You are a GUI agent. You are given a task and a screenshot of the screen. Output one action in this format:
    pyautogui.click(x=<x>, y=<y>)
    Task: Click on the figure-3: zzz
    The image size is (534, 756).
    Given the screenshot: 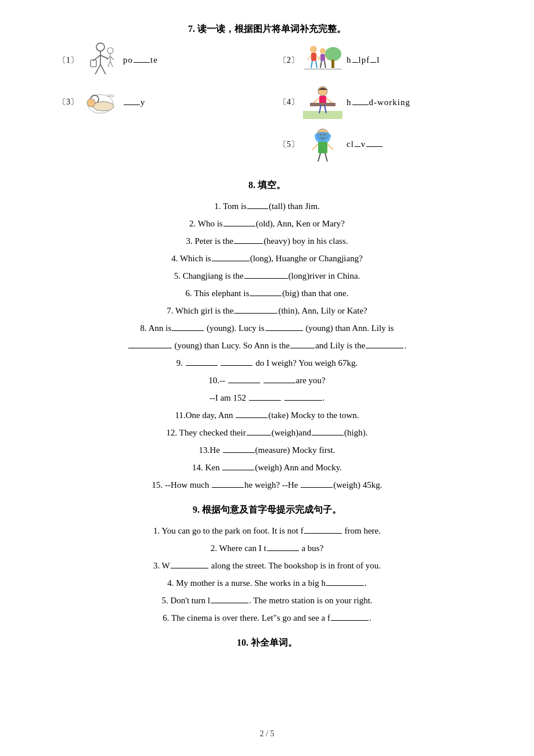 What is the action you would take?
    pyautogui.click(x=101, y=102)
    